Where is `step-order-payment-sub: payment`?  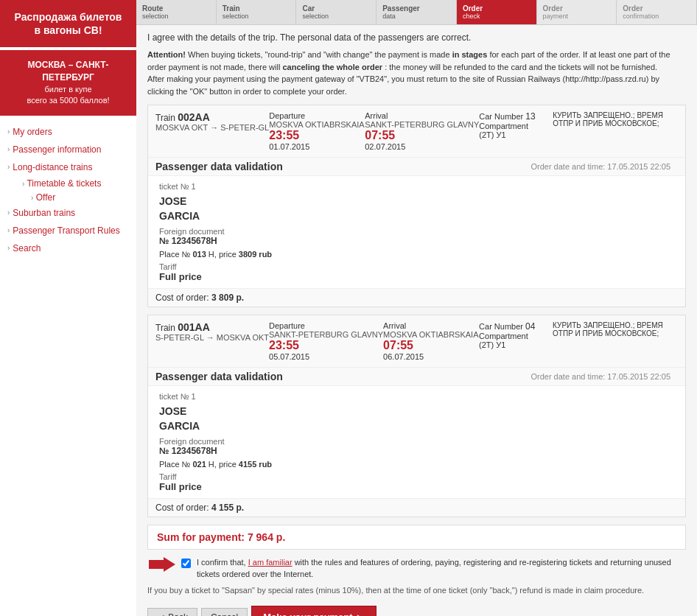
step-order-payment-sub: payment is located at coordinates (577, 16).